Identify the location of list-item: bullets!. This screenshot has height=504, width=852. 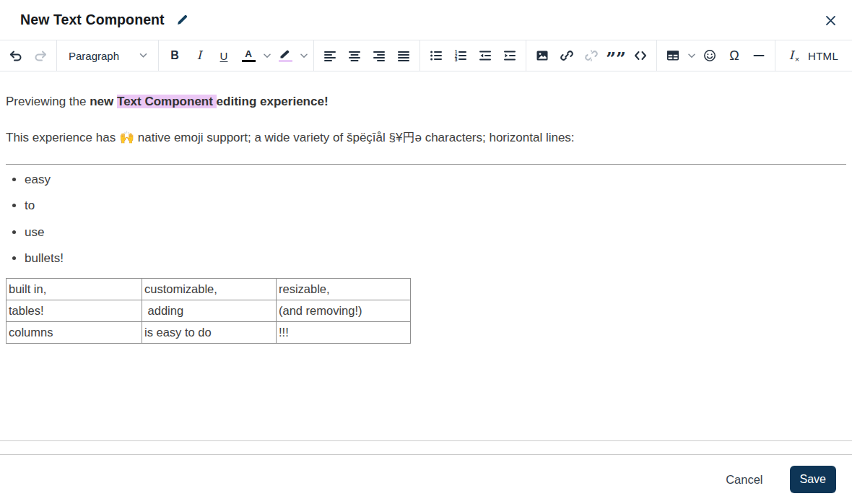
(435, 258).